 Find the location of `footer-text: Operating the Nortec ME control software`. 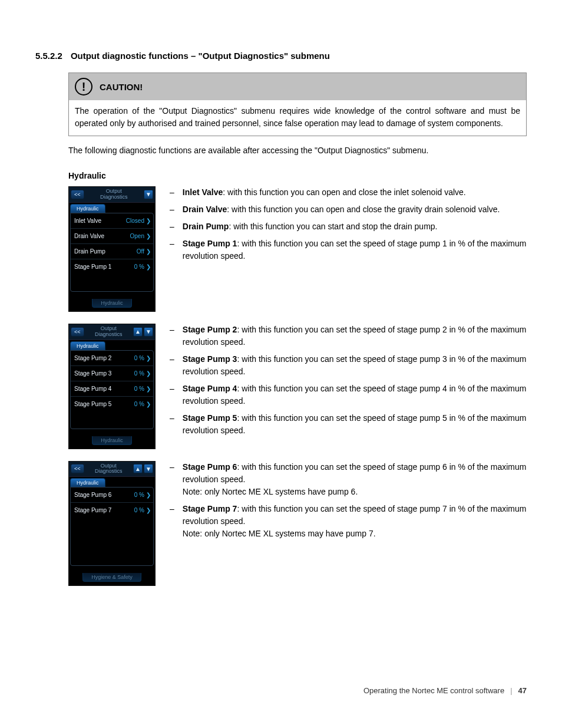

footer-text: Operating the Nortec ME control software is located at coordinates (434, 691).